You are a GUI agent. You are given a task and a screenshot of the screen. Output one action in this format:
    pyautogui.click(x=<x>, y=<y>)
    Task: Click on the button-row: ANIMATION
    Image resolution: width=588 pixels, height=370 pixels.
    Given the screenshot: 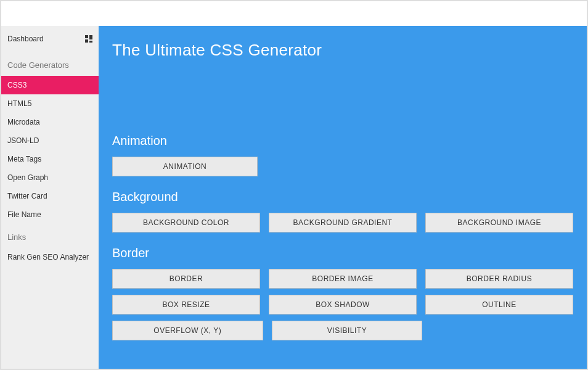 What is the action you would take?
    pyautogui.click(x=343, y=166)
    